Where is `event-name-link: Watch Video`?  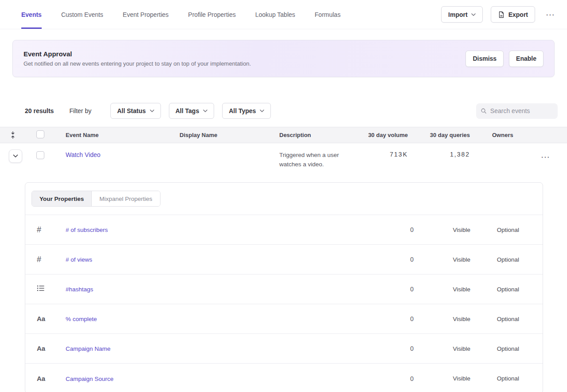 event-name-link: Watch Video is located at coordinates (83, 155).